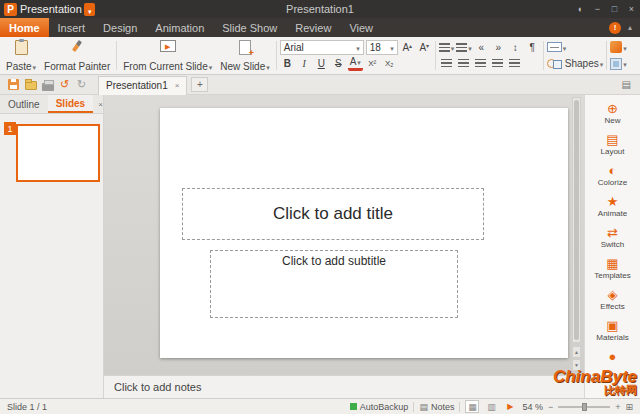 This screenshot has width=640, height=414. Describe the element at coordinates (70, 104) in the screenshot. I see `tab-slides: Slides` at that location.